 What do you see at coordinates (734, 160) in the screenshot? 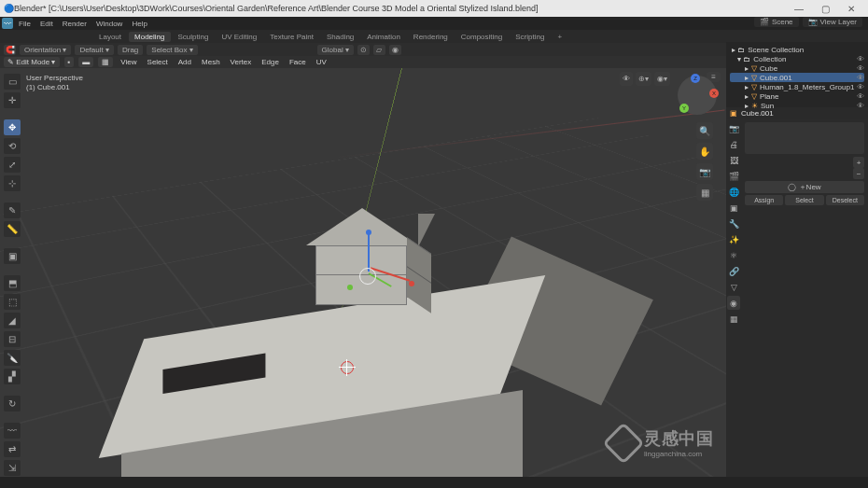
I see `ptab-viewlayer-icon: 🖼` at bounding box center [734, 160].